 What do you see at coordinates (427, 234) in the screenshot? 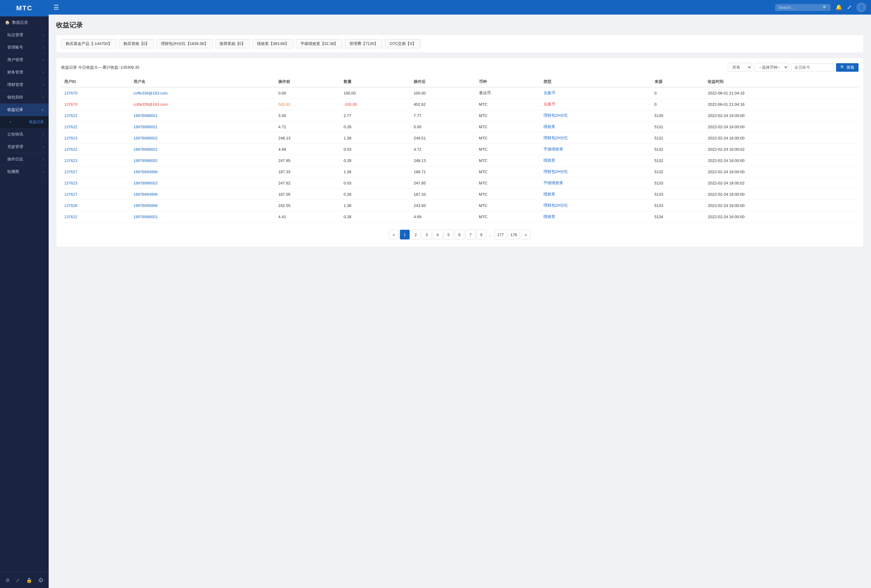
I see `page-btn-3: 3` at bounding box center [427, 234].